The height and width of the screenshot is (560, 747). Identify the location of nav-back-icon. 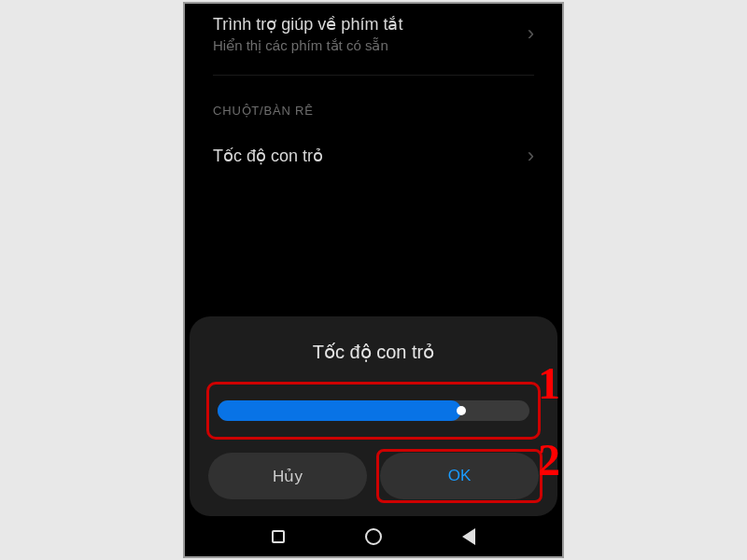
(469, 537).